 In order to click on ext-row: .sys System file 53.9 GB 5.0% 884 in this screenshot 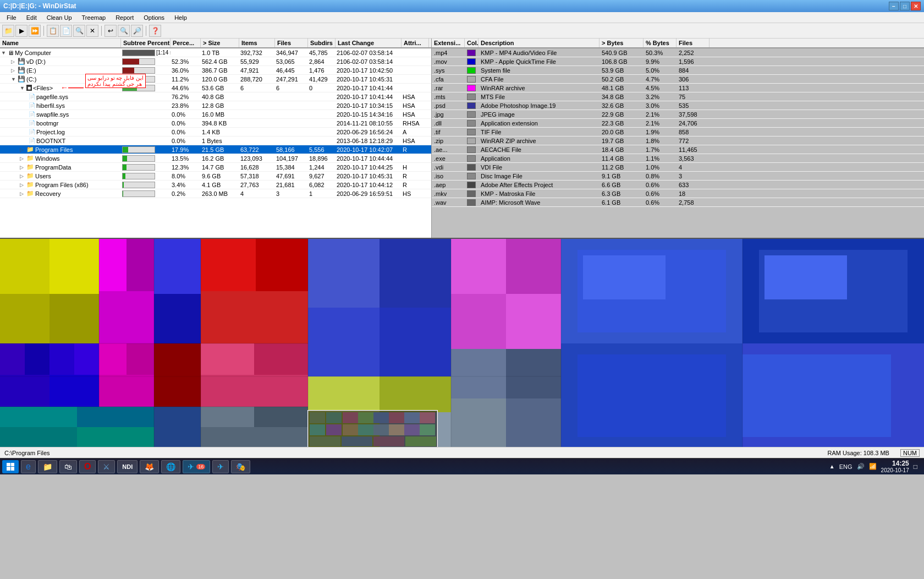, I will do `click(678, 70)`.